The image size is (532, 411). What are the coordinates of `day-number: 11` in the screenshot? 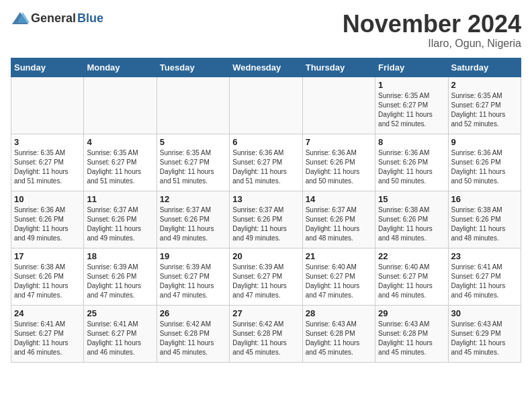 It's located at (120, 199).